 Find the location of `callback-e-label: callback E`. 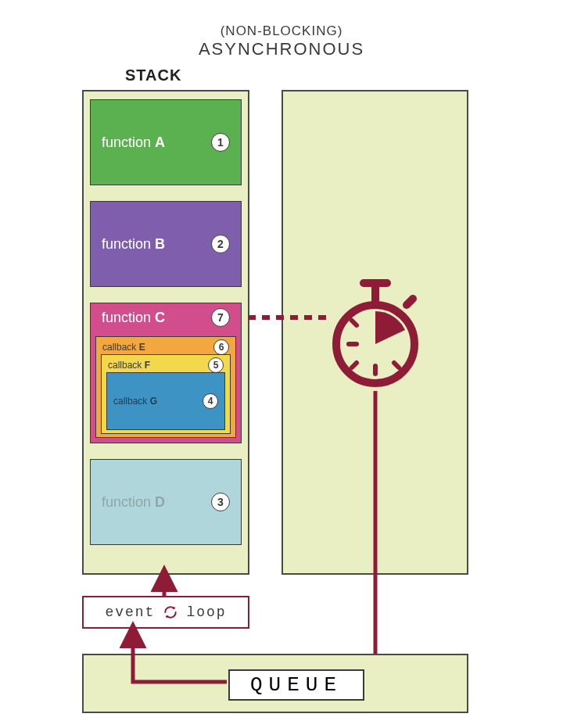

callback-e-label: callback E is located at coordinates (124, 347).